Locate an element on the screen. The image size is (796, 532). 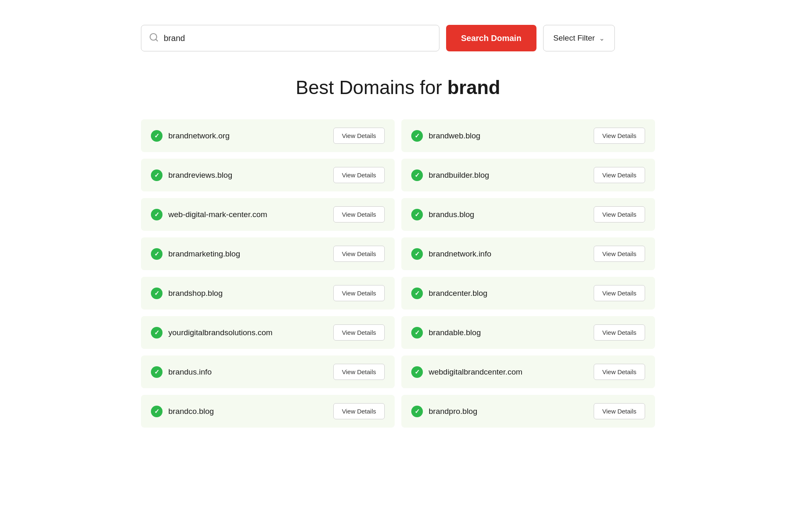
domain-left: brandable.blog is located at coordinates (446, 333).